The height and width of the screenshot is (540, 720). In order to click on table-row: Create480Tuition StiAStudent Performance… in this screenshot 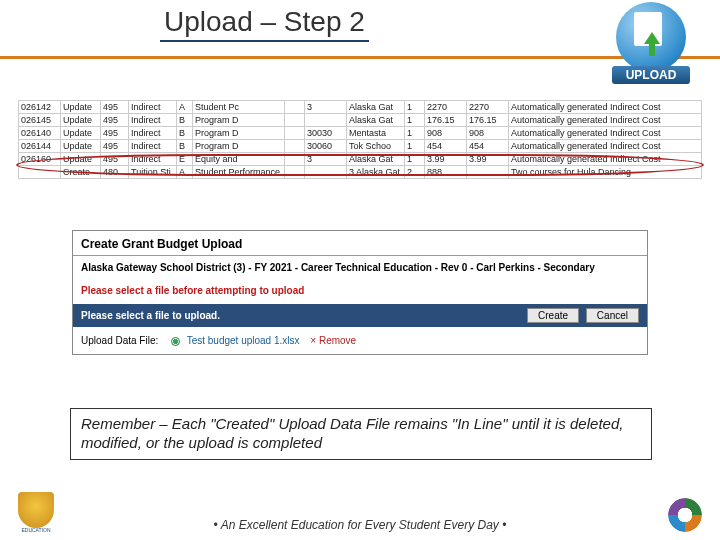, I will do `click(360, 172)`.